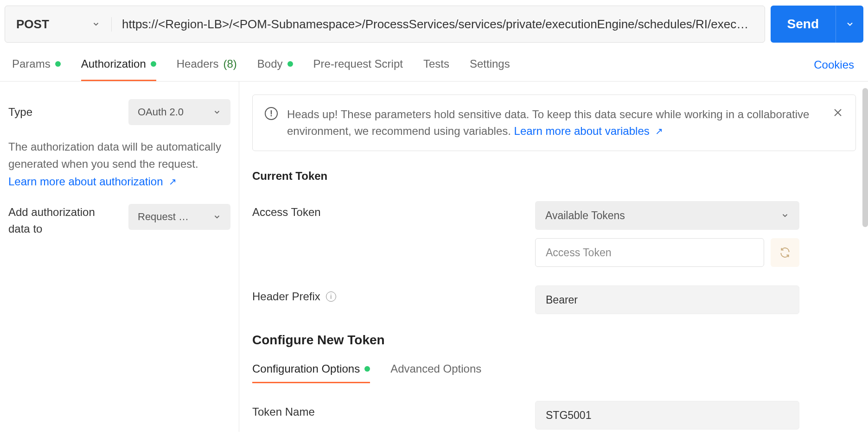  What do you see at coordinates (436, 65) in the screenshot?
I see `tab-tests: Tests` at bounding box center [436, 65].